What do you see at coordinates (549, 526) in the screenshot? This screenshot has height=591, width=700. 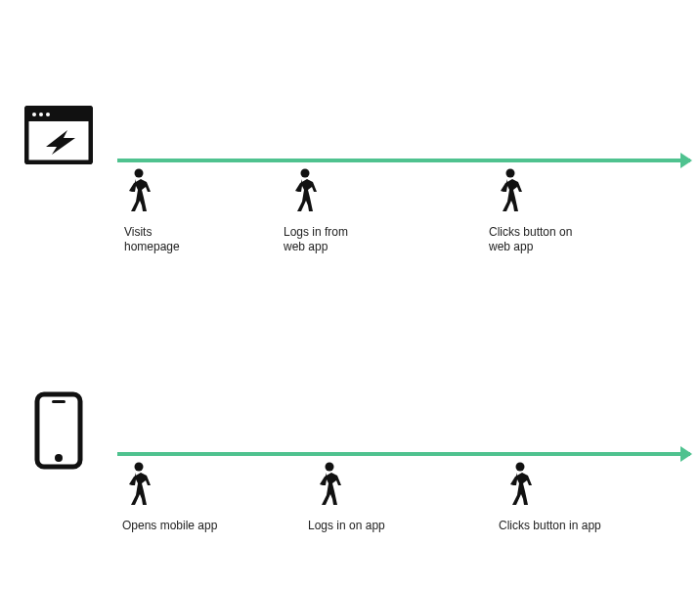 I see `mobile-desc-3: Clicks button in app` at bounding box center [549, 526].